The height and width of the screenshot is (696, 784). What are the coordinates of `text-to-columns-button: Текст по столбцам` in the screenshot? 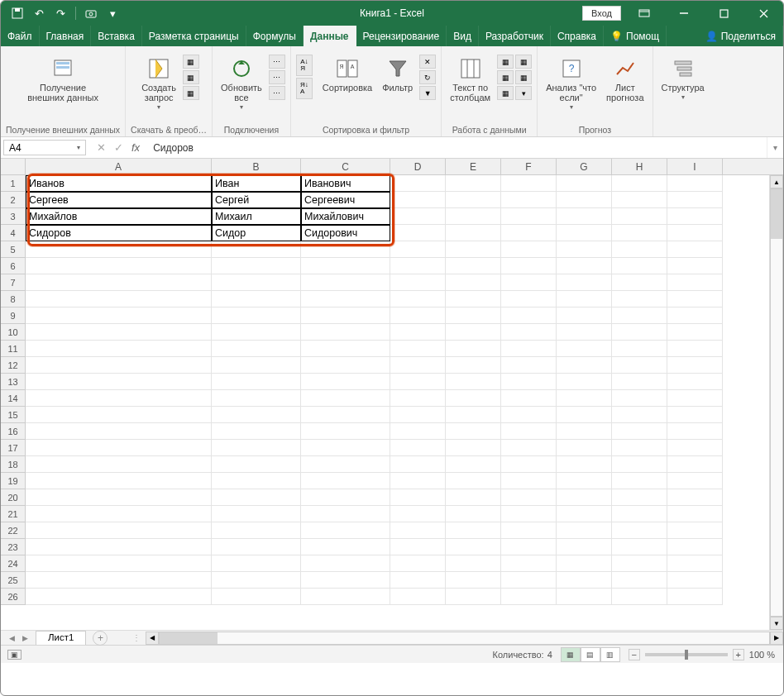 It's located at (470, 79).